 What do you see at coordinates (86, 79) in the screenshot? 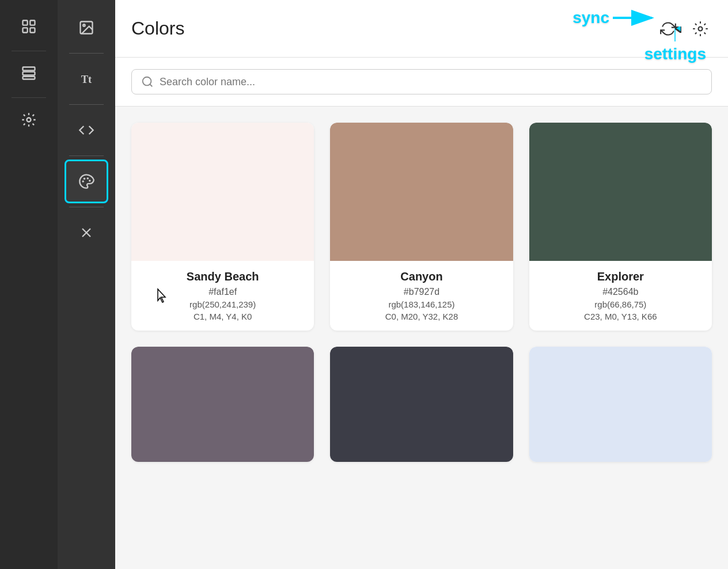
I see `text-tool-btn: Tt` at bounding box center [86, 79].